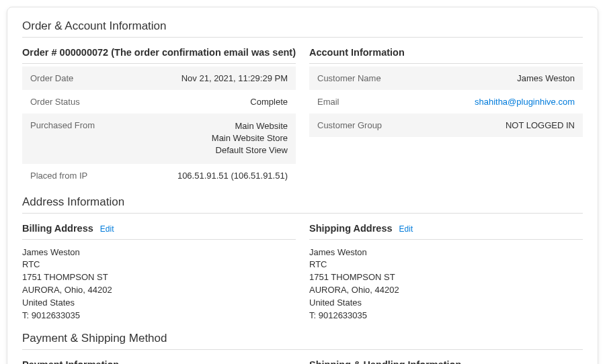  Describe the element at coordinates (446, 102) in the screenshot. I see `table-row: Email shahitha@pluginhive.com` at that location.